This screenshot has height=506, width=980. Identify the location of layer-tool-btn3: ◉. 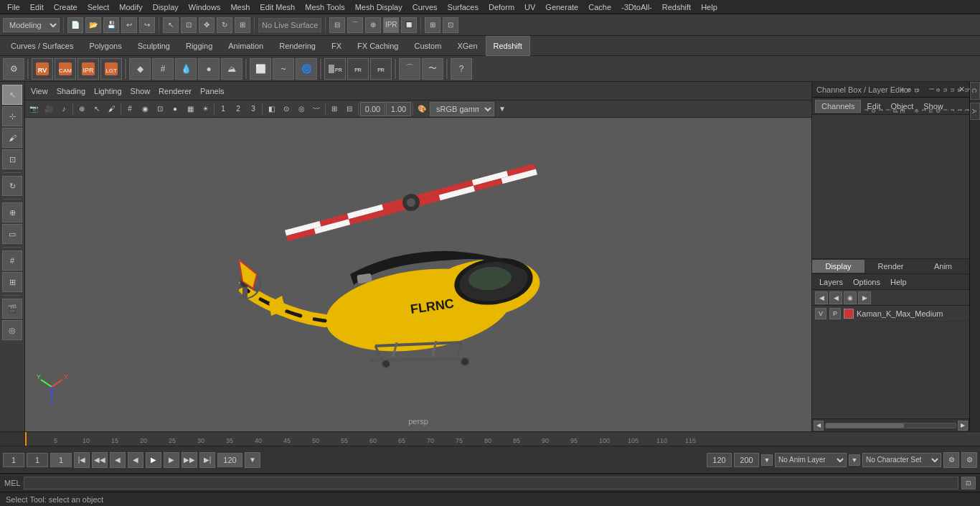
(850, 298).